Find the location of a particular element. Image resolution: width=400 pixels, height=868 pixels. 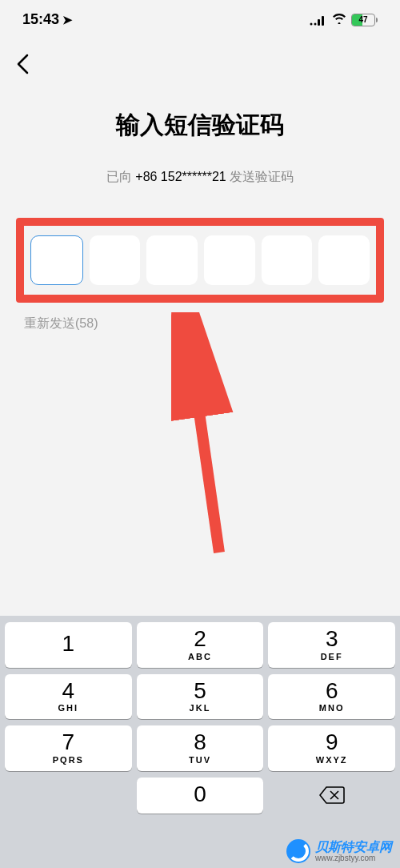

key-num: 0 is located at coordinates (200, 794).